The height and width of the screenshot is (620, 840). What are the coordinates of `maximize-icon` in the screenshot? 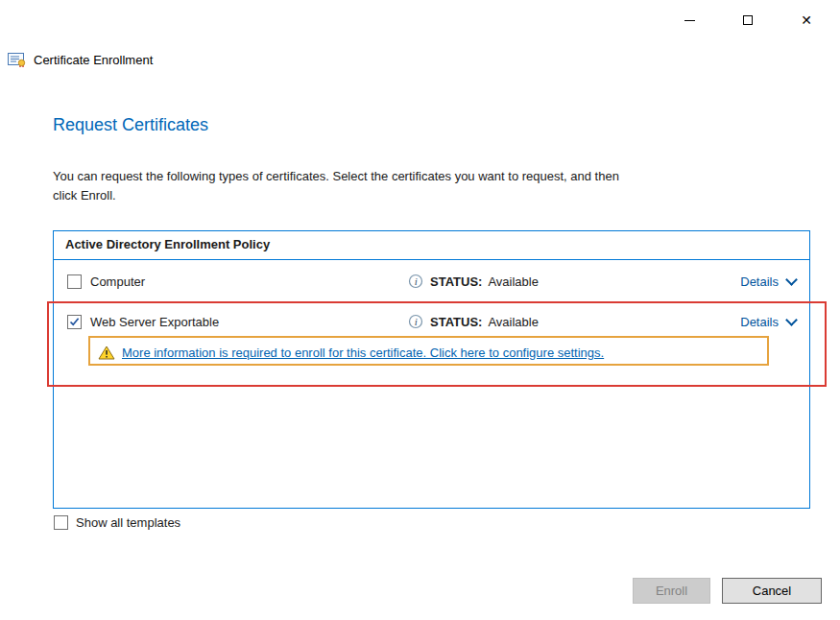 It's located at (748, 20).